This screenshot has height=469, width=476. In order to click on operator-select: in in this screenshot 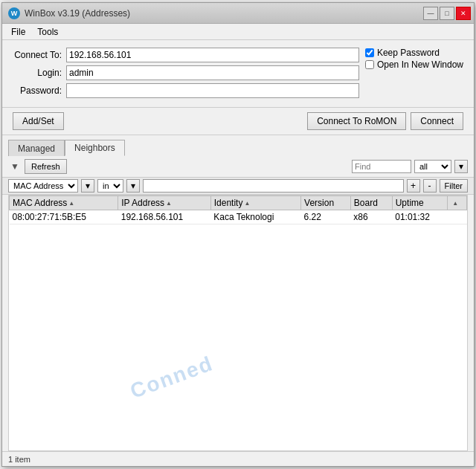, I will do `click(110, 186)`.